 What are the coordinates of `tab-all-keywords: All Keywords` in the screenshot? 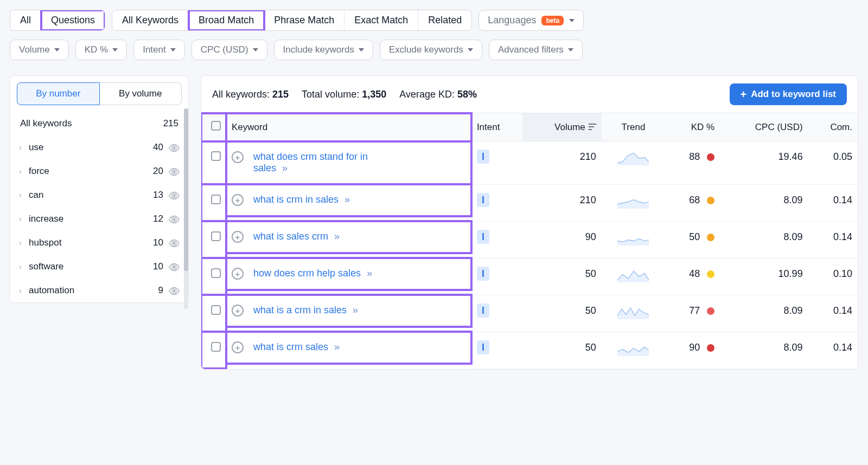 It's located at (151, 21).